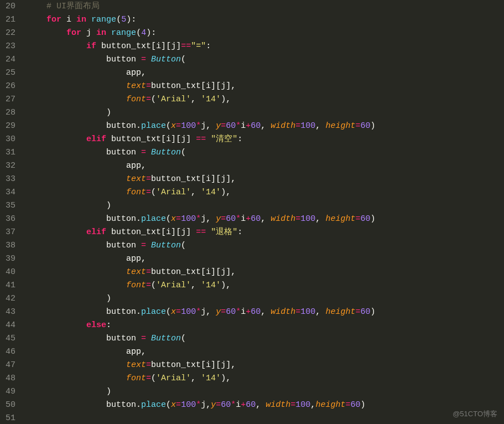  I want to click on line-number: 49, so click(8, 392).